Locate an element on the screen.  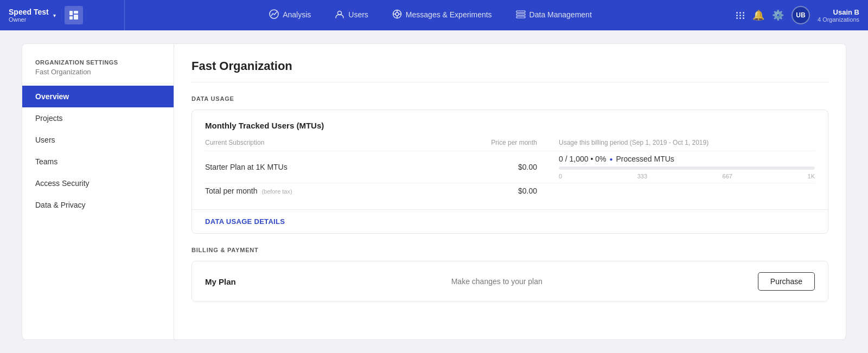
data-usage-details-link: DATA USAGE DETAILS is located at coordinates (510, 221).